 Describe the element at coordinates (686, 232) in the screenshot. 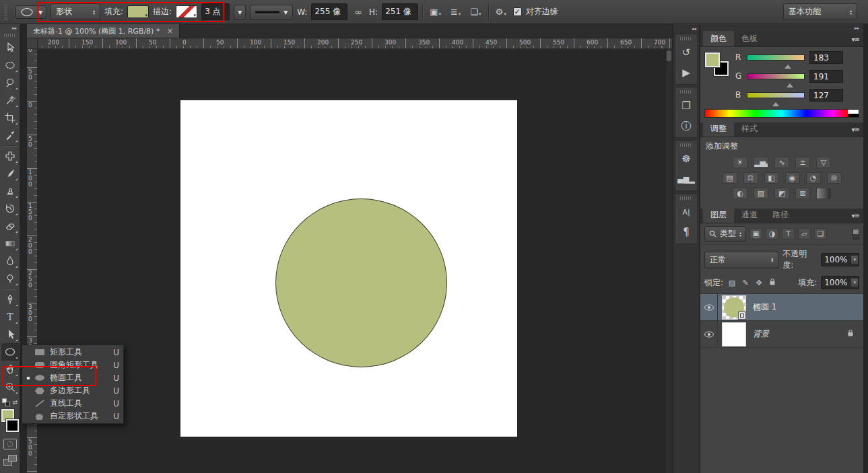

I see `paragraph-panel-icon: ¶` at that location.